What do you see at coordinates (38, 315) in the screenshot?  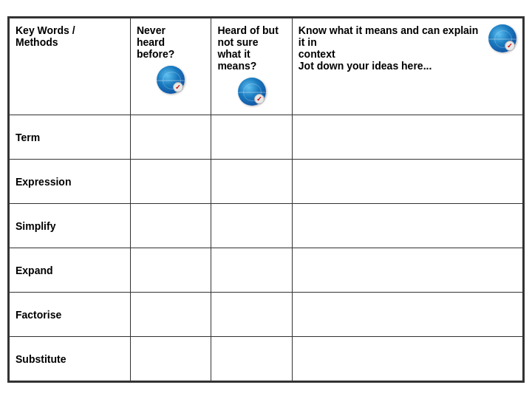 I see `factorise-label-text: Factorise` at bounding box center [38, 315].